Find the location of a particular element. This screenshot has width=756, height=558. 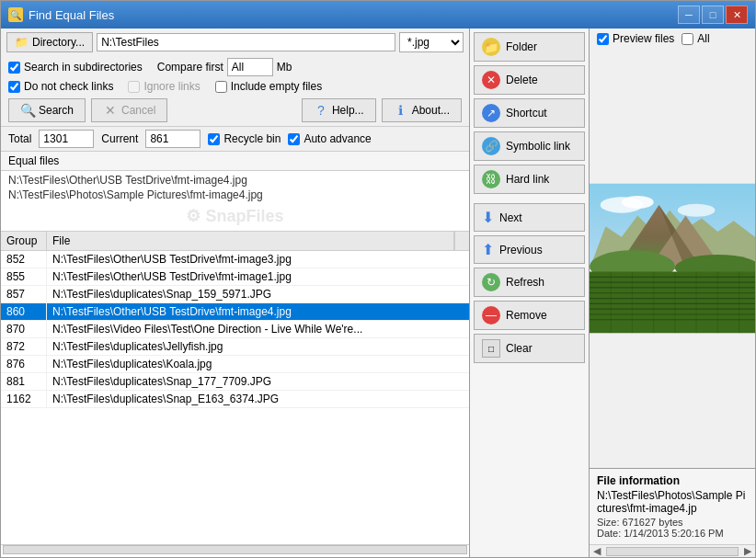

folder-icon: 📁 is located at coordinates (22, 42).